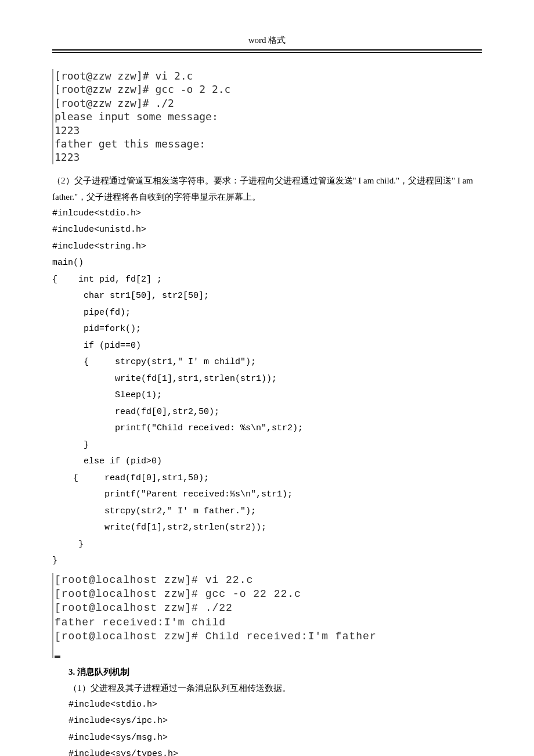 This screenshot has height=756, width=534. Describe the element at coordinates (72, 672) in the screenshot. I see `section-number: 3.` at that location.